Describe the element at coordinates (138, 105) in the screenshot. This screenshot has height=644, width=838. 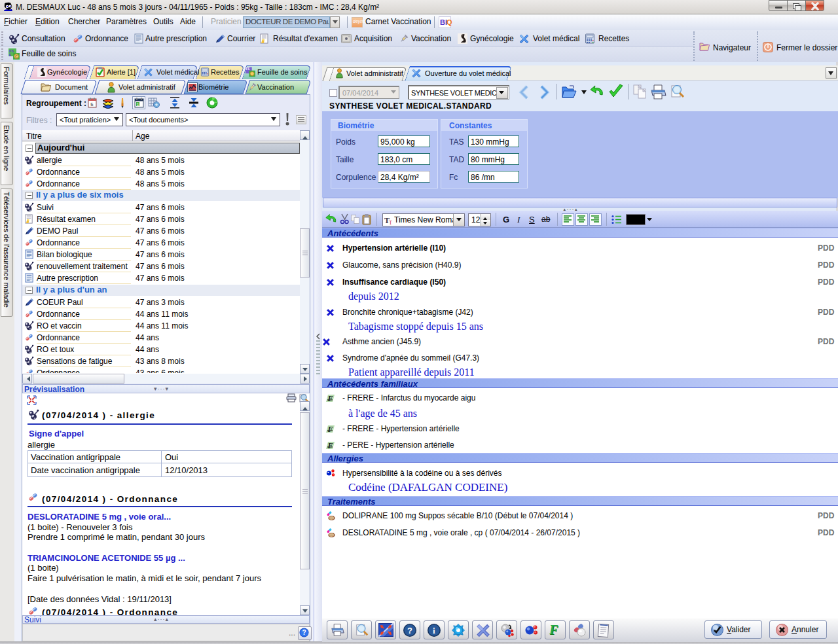
I see `svg-text: 1` at that location.